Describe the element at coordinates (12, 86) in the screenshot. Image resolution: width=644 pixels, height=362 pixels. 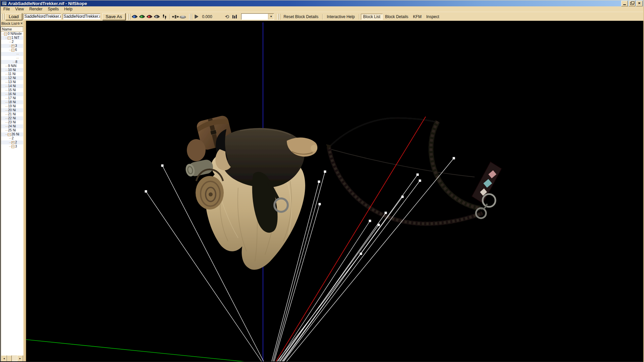
I see `tree-row: 14 Ni` at that location.